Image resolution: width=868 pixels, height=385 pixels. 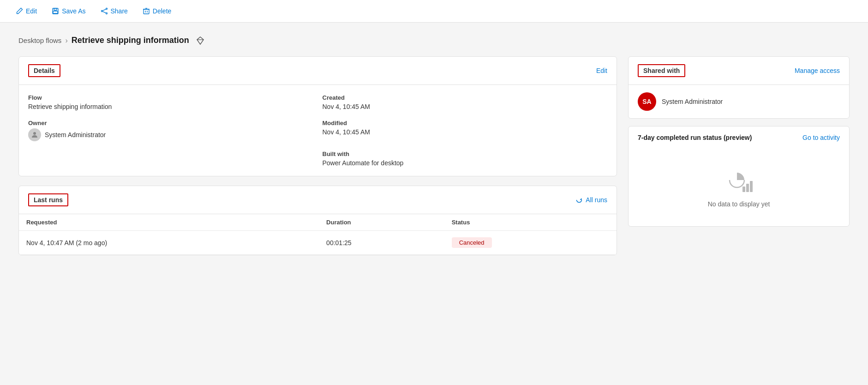 What do you see at coordinates (114, 11) in the screenshot?
I see `share-button: Share` at bounding box center [114, 11].